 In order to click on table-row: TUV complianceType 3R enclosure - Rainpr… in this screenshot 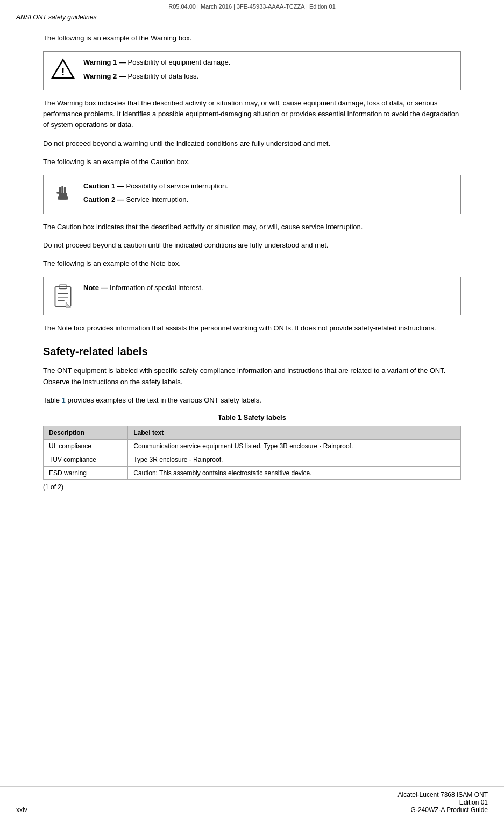, I will do `click(252, 460)`.